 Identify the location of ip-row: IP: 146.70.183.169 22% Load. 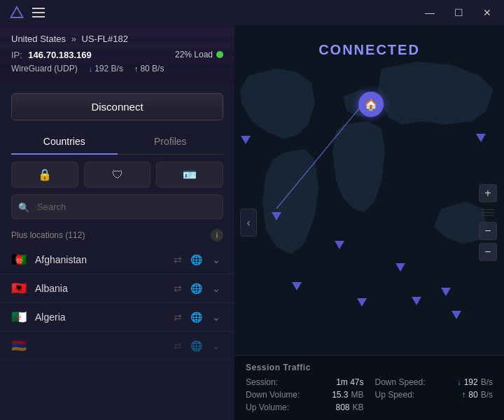
(118, 55).